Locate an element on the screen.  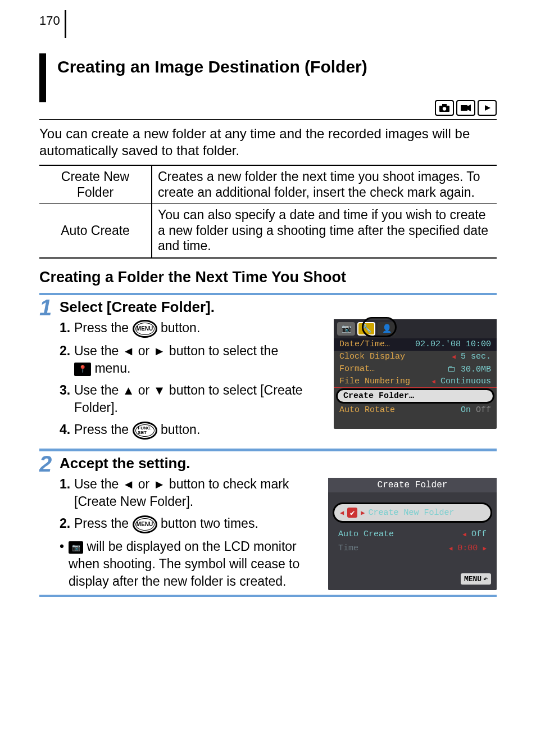
menu-value: 30.0MB is located at coordinates (476, 370).